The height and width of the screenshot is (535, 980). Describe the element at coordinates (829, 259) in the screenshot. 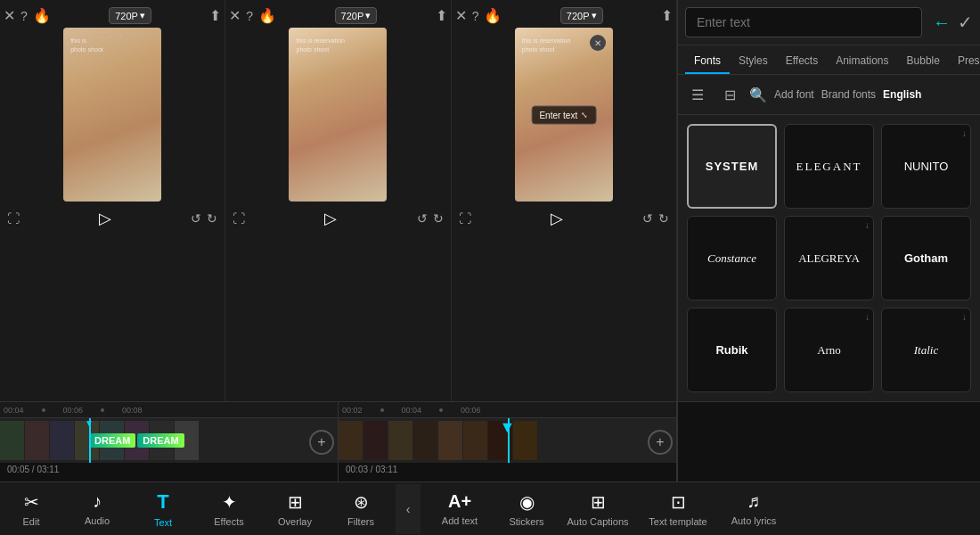

I see `font-card-alegreya: ↓ ALEGREYA` at that location.